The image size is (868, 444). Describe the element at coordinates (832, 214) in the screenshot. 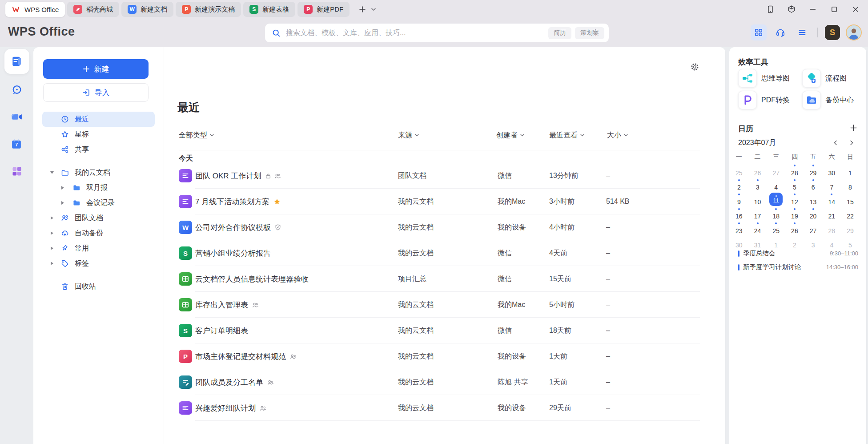

I see `calendar-day: 21` at that location.